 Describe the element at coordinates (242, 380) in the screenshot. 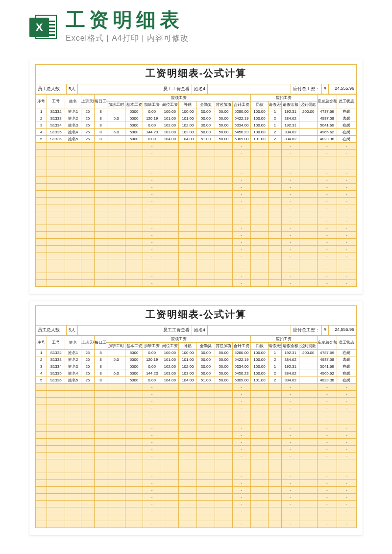

I see `cell-sum: 5309.00` at that location.